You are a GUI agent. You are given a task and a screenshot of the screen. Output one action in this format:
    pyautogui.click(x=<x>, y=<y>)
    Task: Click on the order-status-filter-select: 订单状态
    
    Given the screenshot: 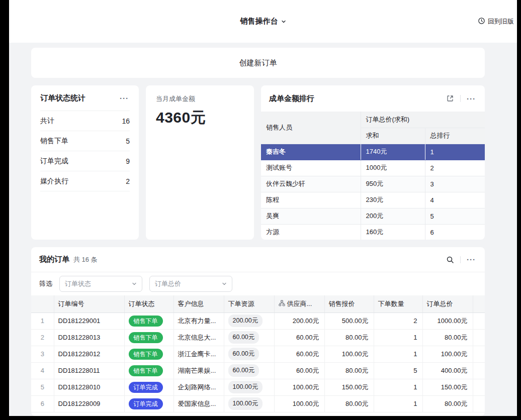 What is the action you would take?
    pyautogui.click(x=101, y=284)
    